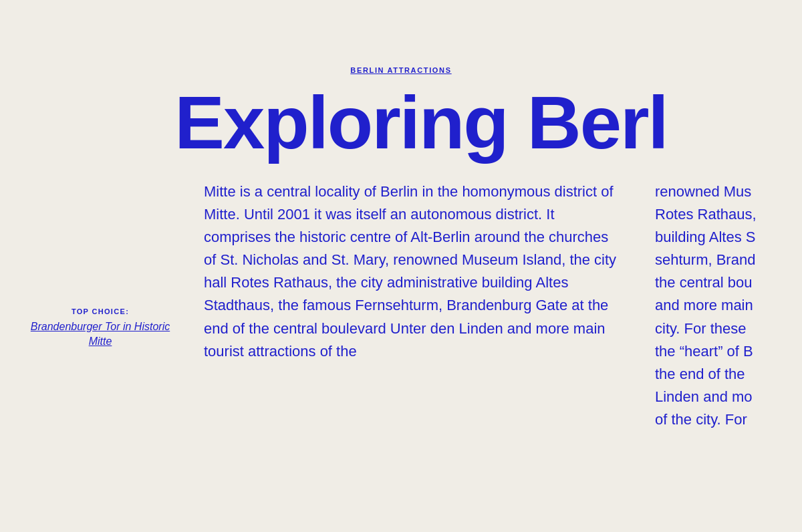  I want to click on sidebar-link: Brandenburger Tor in Historic Mitte, so click(100, 334).